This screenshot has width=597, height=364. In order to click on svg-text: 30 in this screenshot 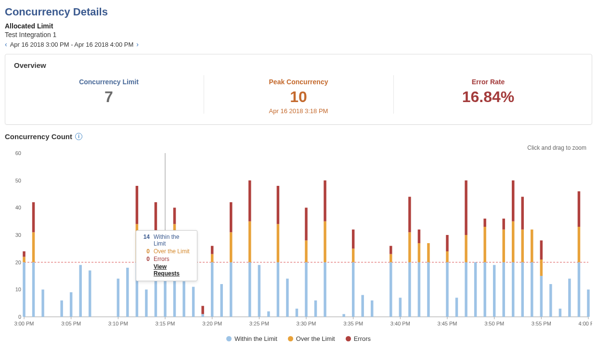, I will do `click(18, 235)`.